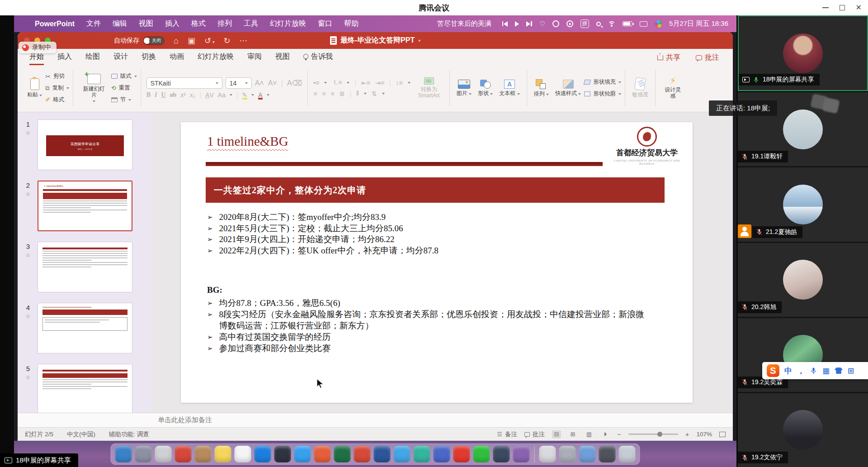 The height and width of the screenshot is (467, 868). I want to click on menu-tools: 工具, so click(251, 24).